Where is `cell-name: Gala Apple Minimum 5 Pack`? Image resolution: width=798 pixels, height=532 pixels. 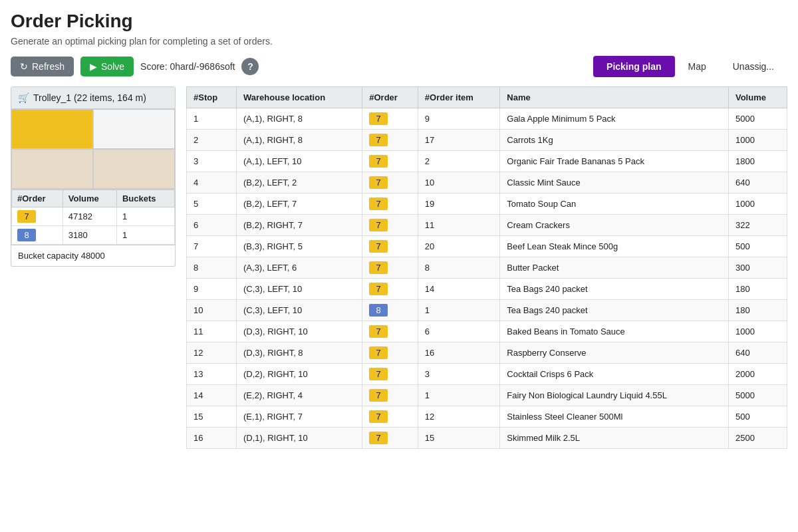
cell-name: Gala Apple Minimum 5 Pack is located at coordinates (614, 119).